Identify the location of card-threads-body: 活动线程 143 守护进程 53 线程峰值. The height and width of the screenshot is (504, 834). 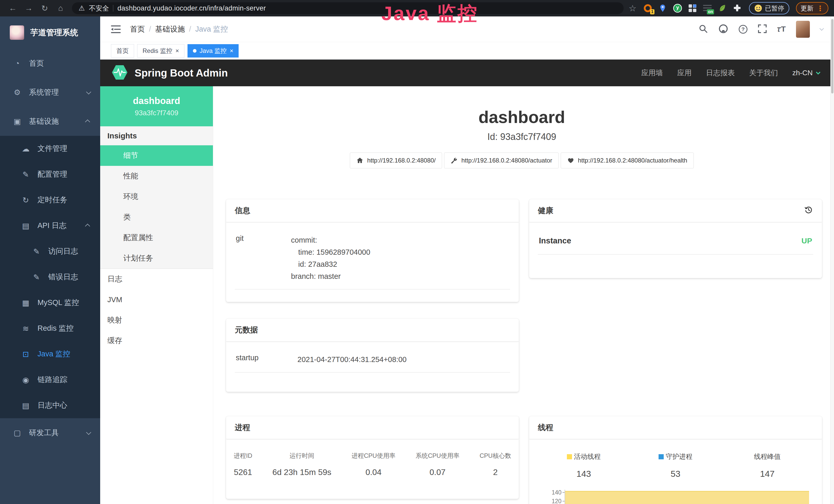
(676, 472).